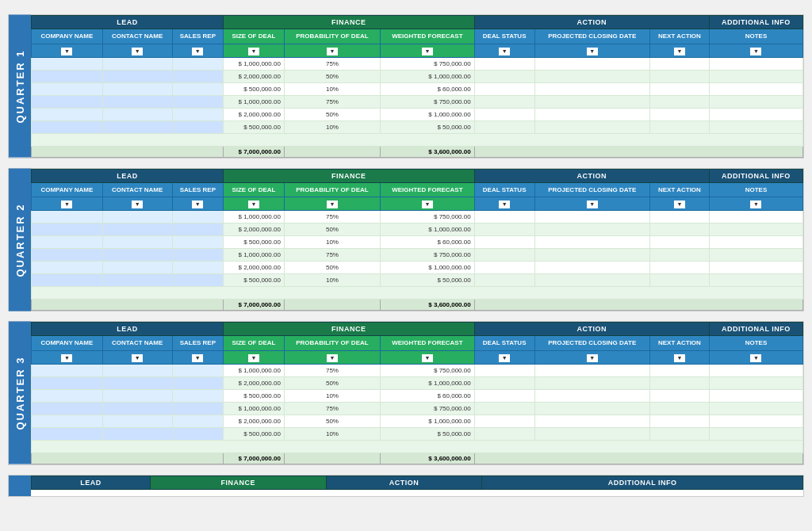 The height and width of the screenshot is (531, 812). Describe the element at coordinates (638, 151) in the screenshot. I see `total-action-empty` at that location.